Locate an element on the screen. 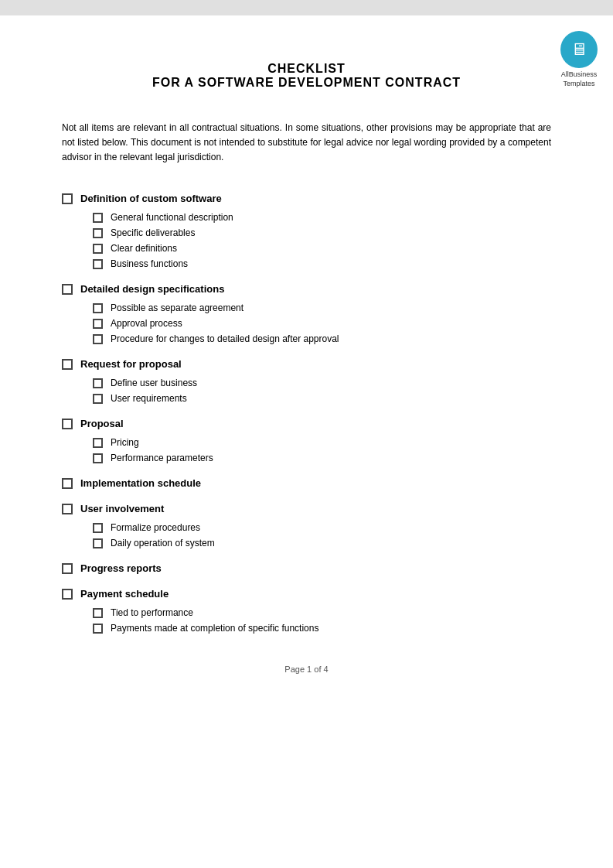 The height and width of the screenshot is (868, 613). section-2: Request for proposalDefine user business… is located at coordinates (306, 381).